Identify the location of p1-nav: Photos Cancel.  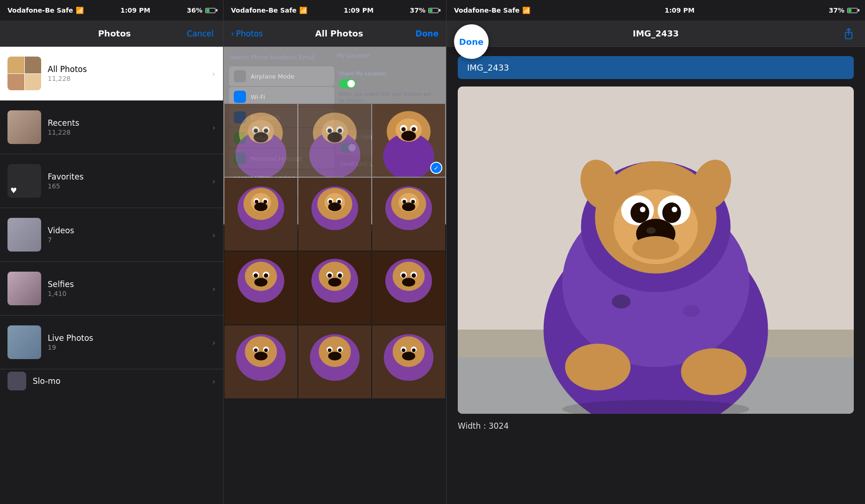
(111, 34).